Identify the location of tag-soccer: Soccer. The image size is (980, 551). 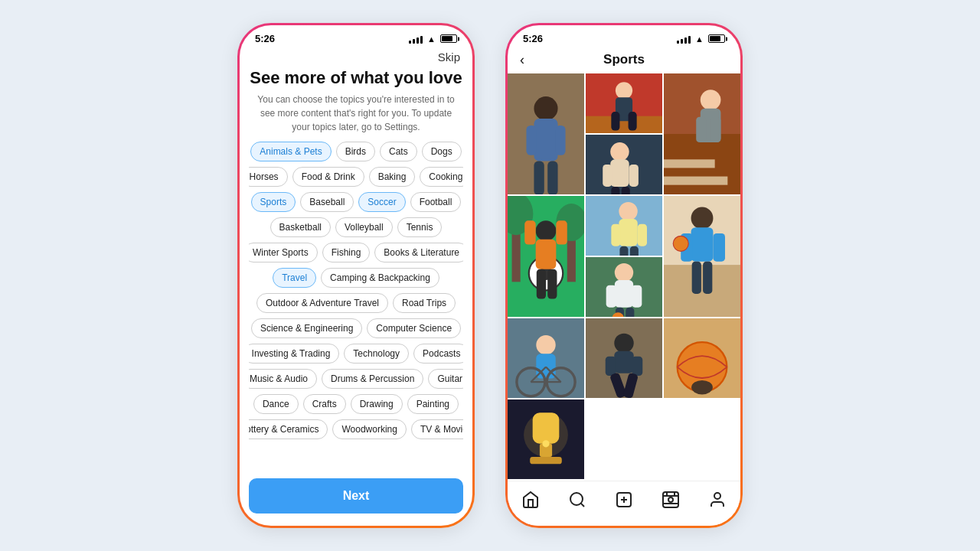
(381, 202).